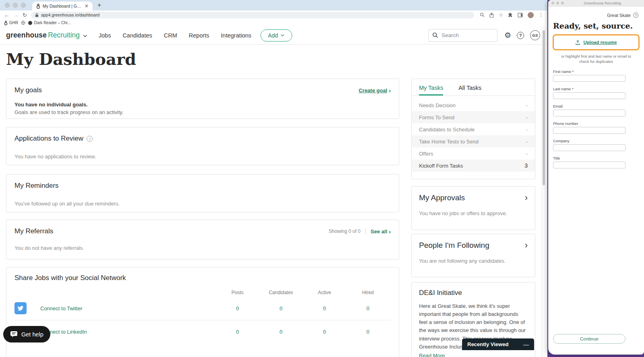  What do you see at coordinates (473, 129) in the screenshot?
I see `task-row-candidates-to-schedule: Candidates to Schedule -` at bounding box center [473, 129].